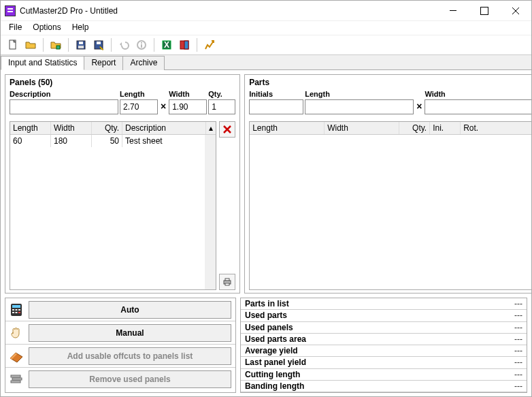  I want to click on info-icon, so click(142, 45).